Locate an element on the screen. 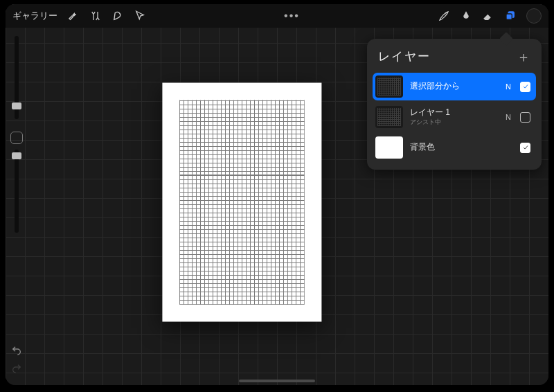 The height and width of the screenshot is (392, 554). add-layer-button: ＋ is located at coordinates (524, 57).